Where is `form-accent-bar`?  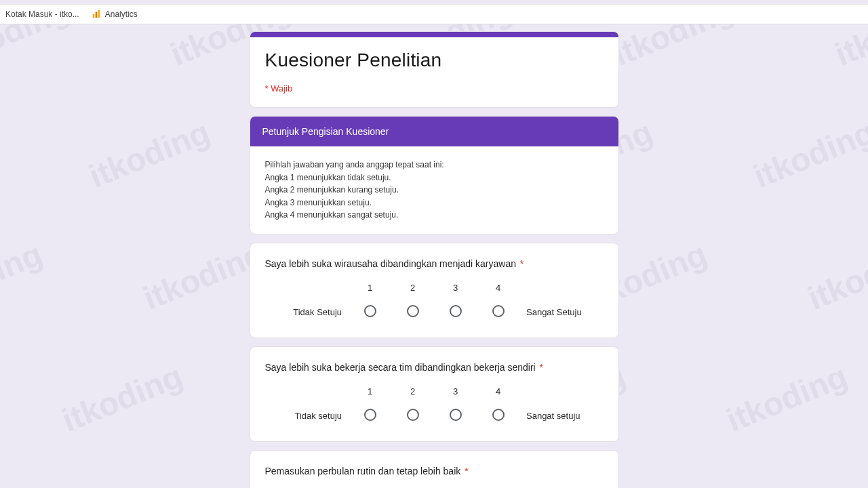
form-accent-bar is located at coordinates (434, 35).